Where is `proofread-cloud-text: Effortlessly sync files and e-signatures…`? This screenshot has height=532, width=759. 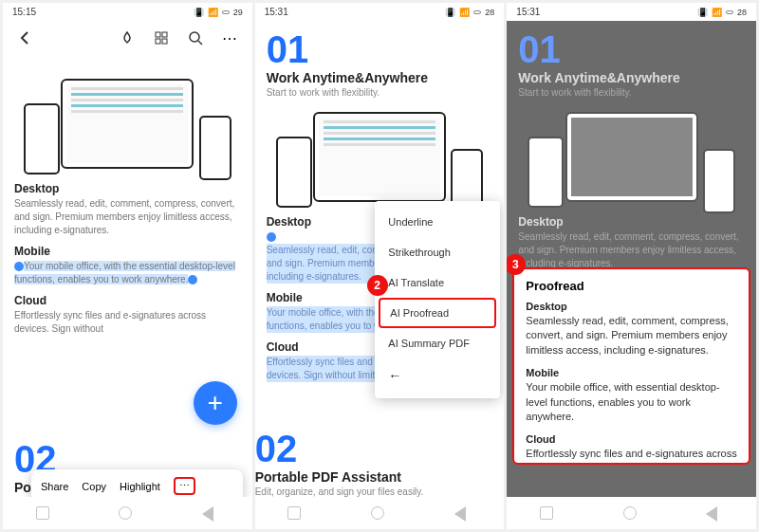 proofread-cloud-text: Effortlessly sync files and e-signatures… is located at coordinates (632, 455).